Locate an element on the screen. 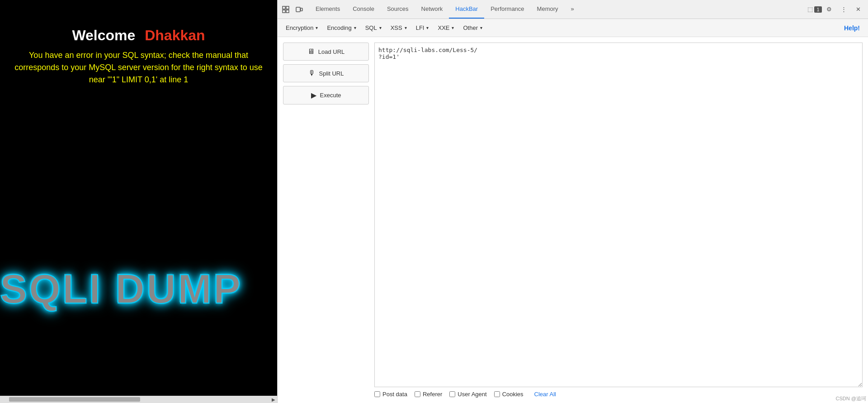  encryption-dropdown-arrow: ▾ is located at coordinates (316, 28).